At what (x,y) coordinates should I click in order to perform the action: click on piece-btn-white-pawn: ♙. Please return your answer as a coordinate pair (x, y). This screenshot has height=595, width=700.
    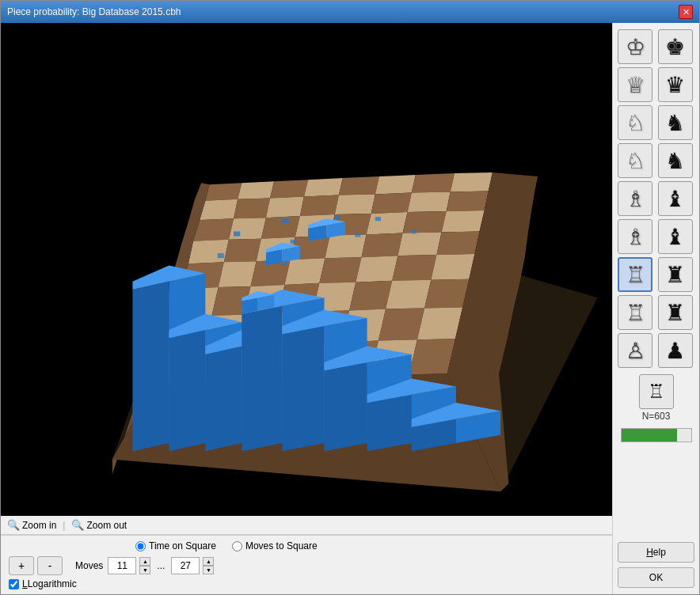
    Looking at the image, I should click on (635, 351).